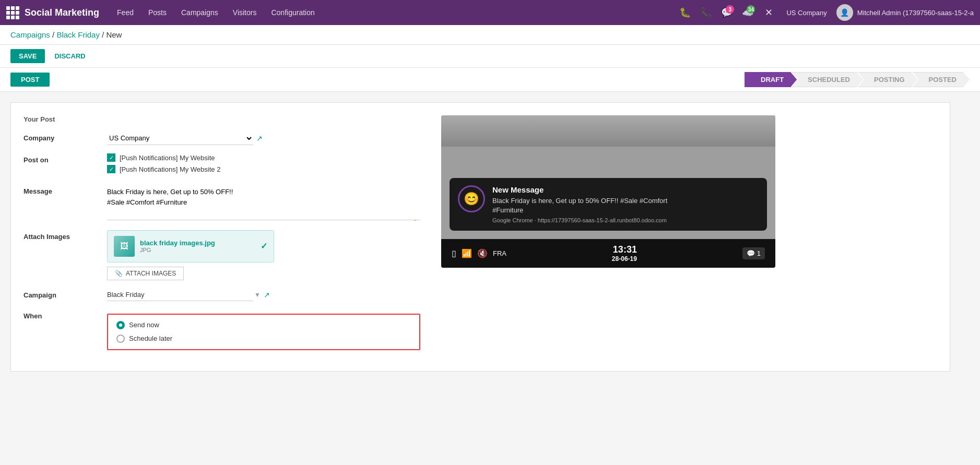 The height and width of the screenshot is (465, 980). Describe the element at coordinates (625, 220) in the screenshot. I see `notification-source: Google Chrome · https://17397560-saas-15…` at that location.